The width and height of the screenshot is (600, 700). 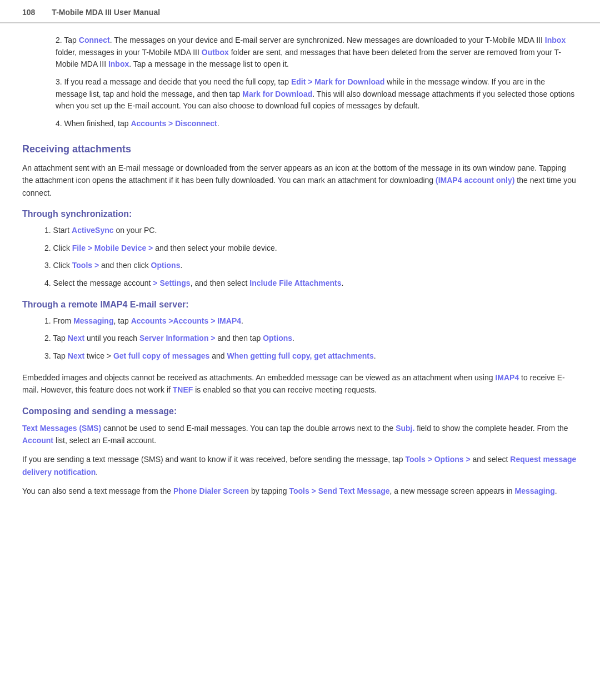 What do you see at coordinates (60, 40) in the screenshot?
I see `item-number: 2.` at bounding box center [60, 40].